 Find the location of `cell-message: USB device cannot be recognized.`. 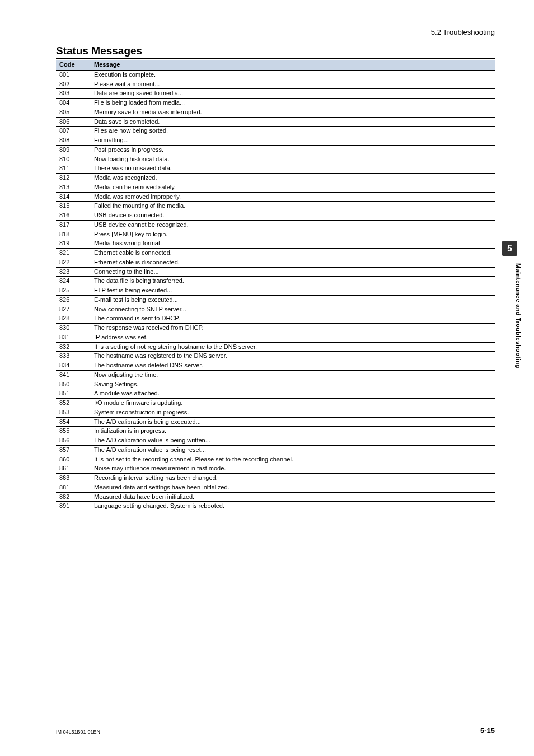

cell-message: USB device cannot be recognized. is located at coordinates (293, 225).